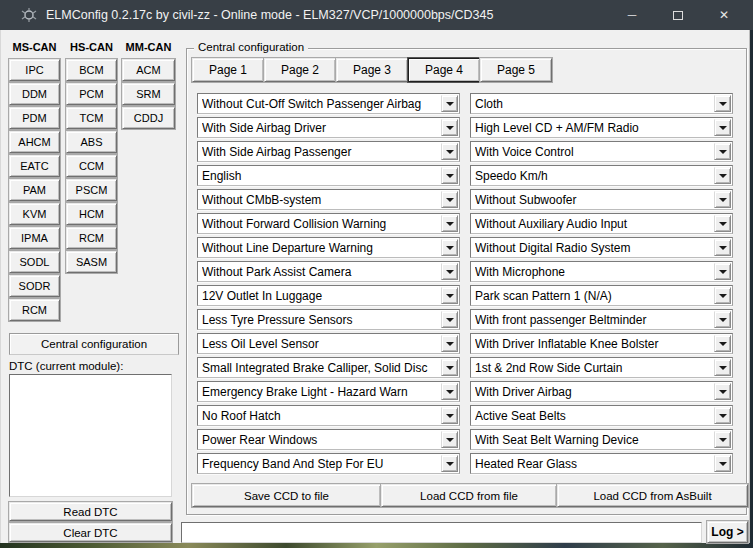 The height and width of the screenshot is (548, 753). What do you see at coordinates (92, 214) in the screenshot?
I see `module-button-hcm: HCM` at bounding box center [92, 214].